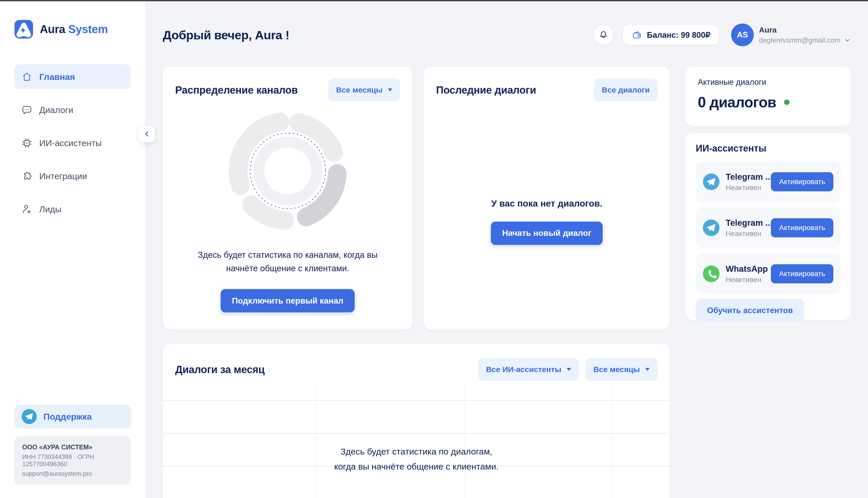  What do you see at coordinates (72, 417) in the screenshot?
I see `support-button: Поддержка` at bounding box center [72, 417].